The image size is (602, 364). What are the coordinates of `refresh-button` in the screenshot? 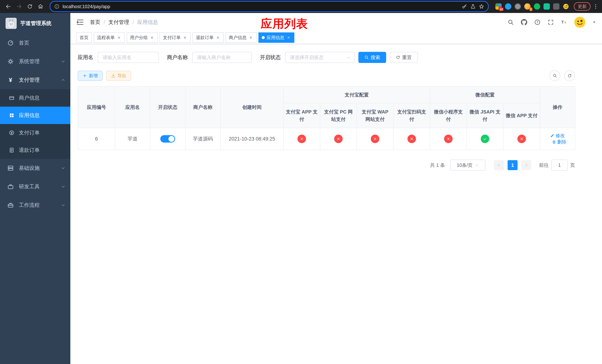 It's located at (570, 76).